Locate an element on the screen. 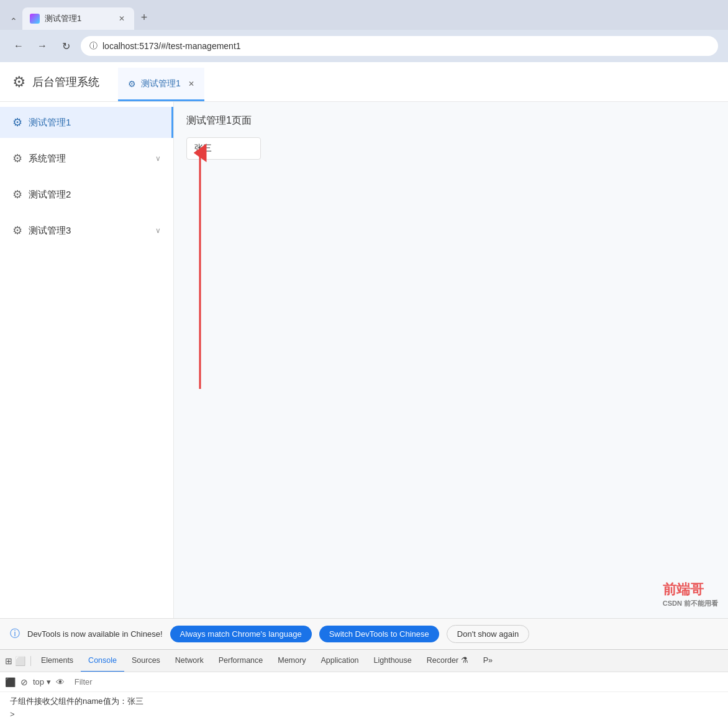  console-top-select: top ▾ is located at coordinates (42, 682).